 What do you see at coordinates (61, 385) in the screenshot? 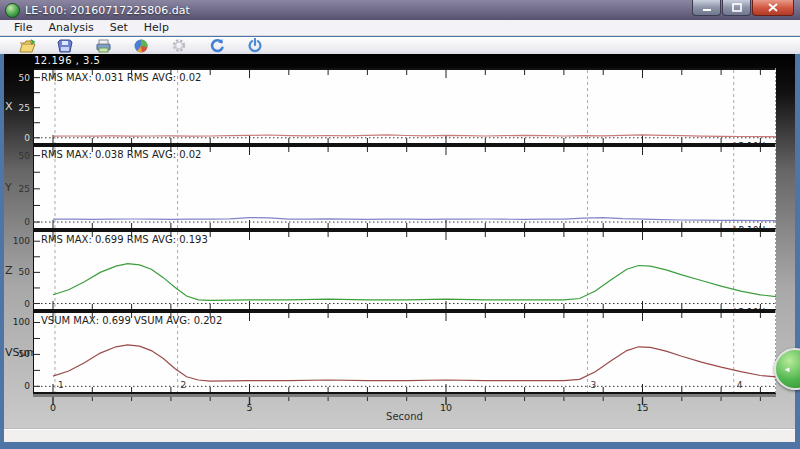
I see `marker-label-1: 1` at bounding box center [61, 385].